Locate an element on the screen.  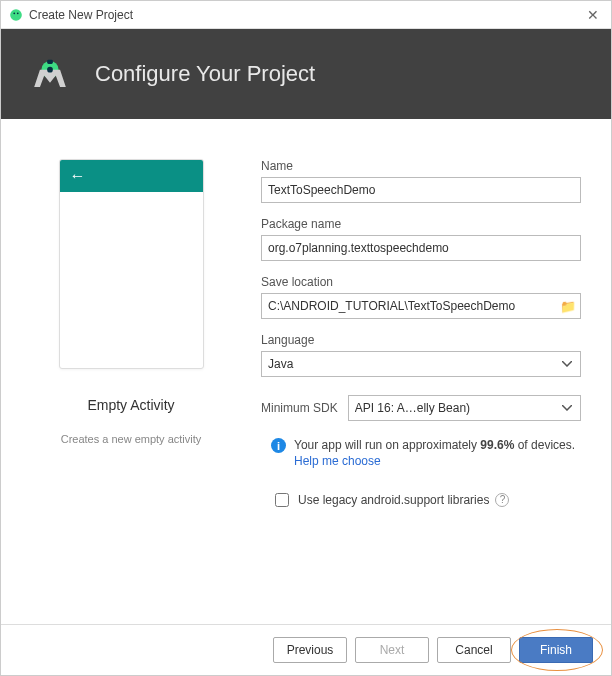
language-select: Java is located at coordinates (421, 364).